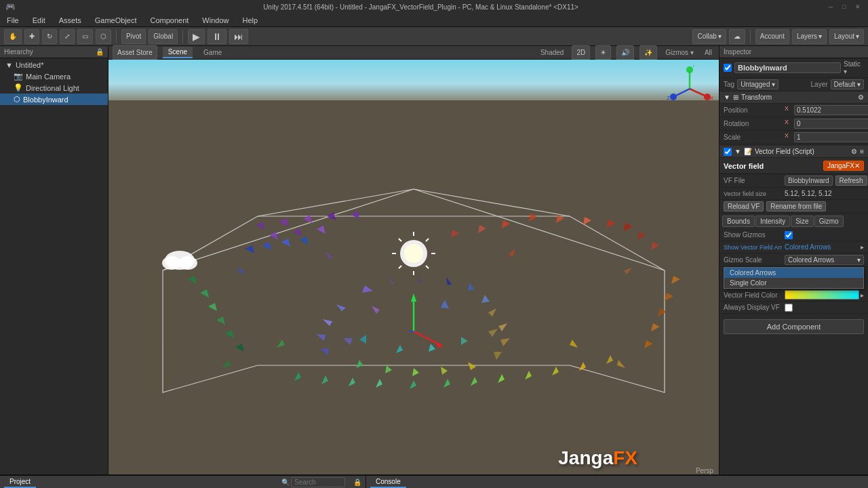 This screenshot has width=868, height=488. I want to click on vf-script-icon: 📝, so click(748, 152).